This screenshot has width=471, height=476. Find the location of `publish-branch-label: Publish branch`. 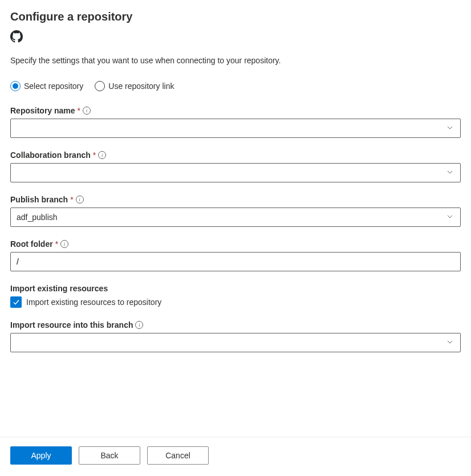

publish-branch-label: Publish branch is located at coordinates (39, 200).